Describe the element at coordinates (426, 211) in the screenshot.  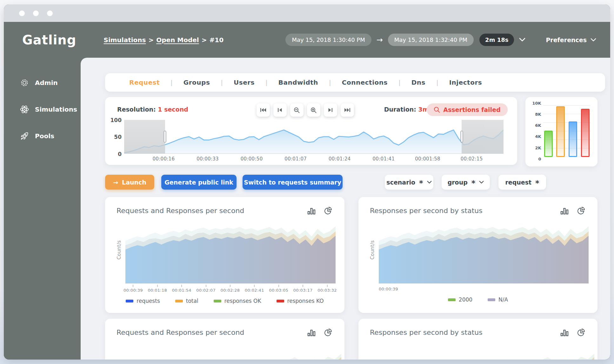
I see `chart-title: Responses per second by status` at that location.